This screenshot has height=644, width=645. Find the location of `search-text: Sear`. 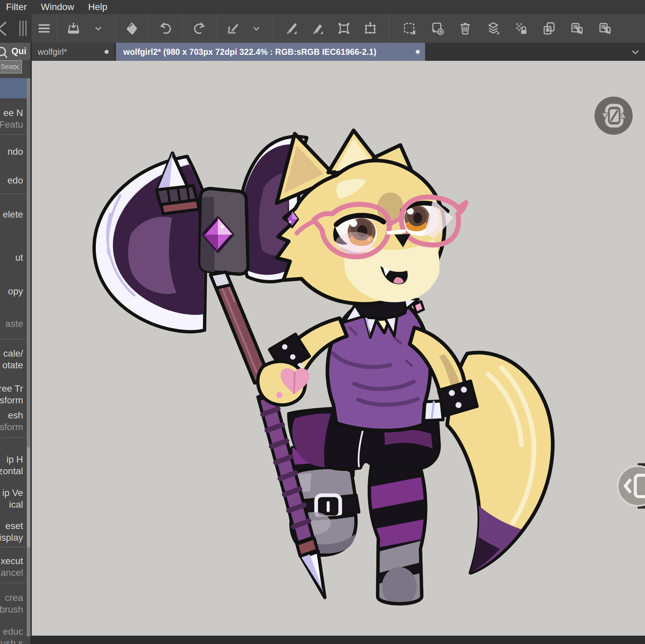

search-text: Sear is located at coordinates (8, 67).